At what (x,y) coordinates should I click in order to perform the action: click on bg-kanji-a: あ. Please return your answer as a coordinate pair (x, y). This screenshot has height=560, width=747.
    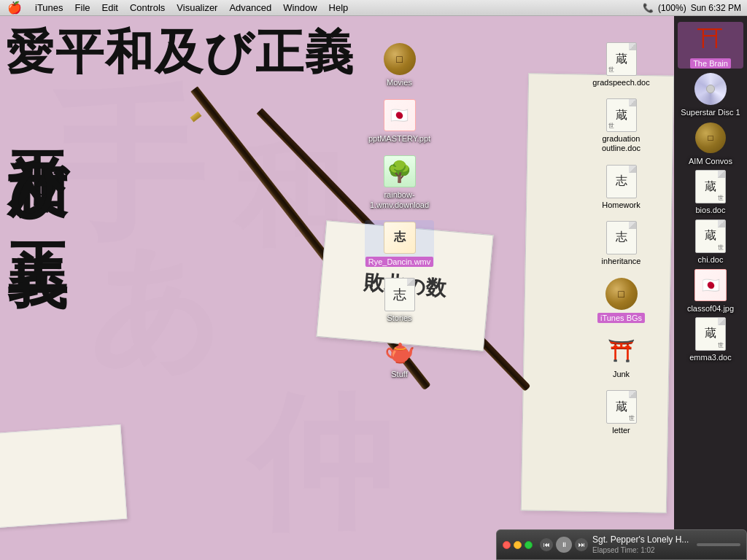
    Looking at the image, I should click on (155, 308).